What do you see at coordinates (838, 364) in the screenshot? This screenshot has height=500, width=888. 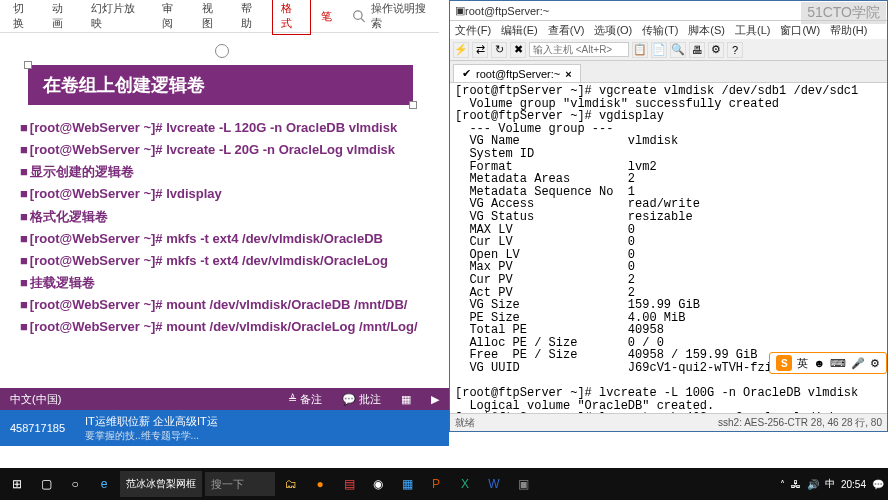 I see `ime-keyboard-icon: ⌨` at bounding box center [838, 364].